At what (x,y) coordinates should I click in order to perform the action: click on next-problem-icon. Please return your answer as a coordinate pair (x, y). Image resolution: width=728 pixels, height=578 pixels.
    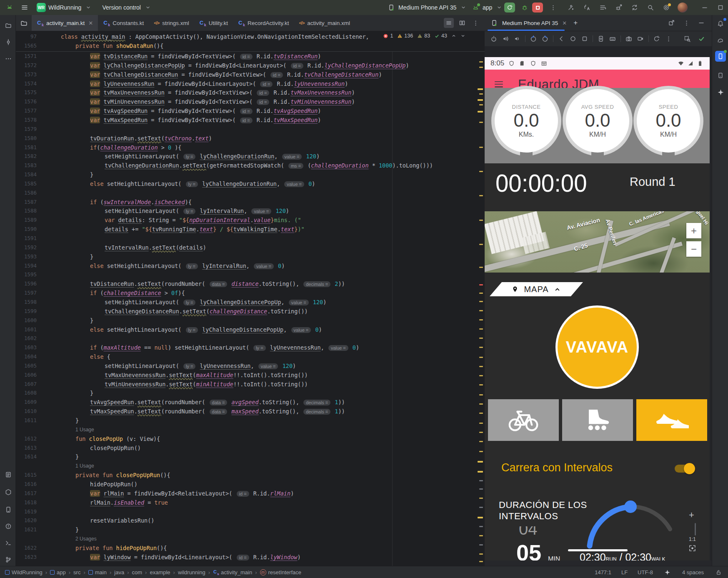
    Looking at the image, I should click on (463, 36).